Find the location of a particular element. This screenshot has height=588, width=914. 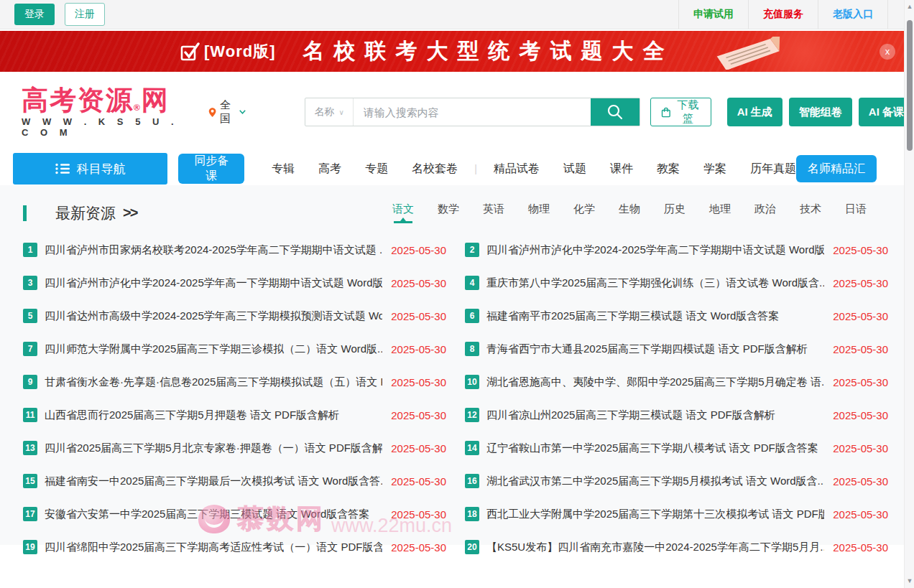

resource-link: 四川省凉山州2025届高三下学期三模试题 语文 PDF版含解析 is located at coordinates (655, 415).